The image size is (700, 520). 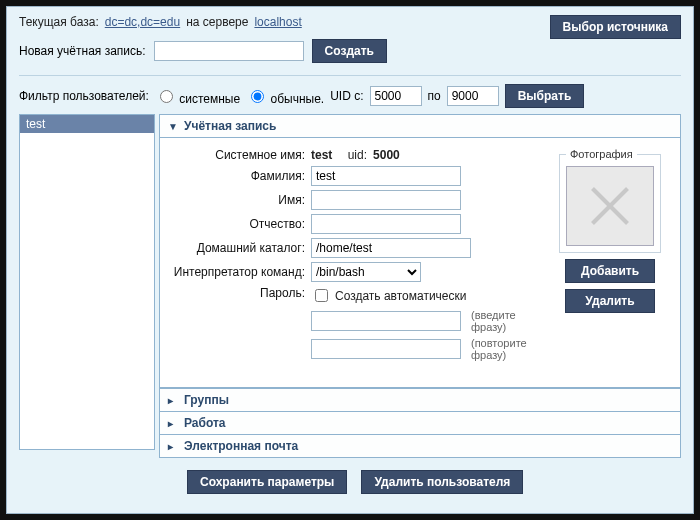 I want to click on section-email-title: Электронная почта, so click(x=241, y=446).